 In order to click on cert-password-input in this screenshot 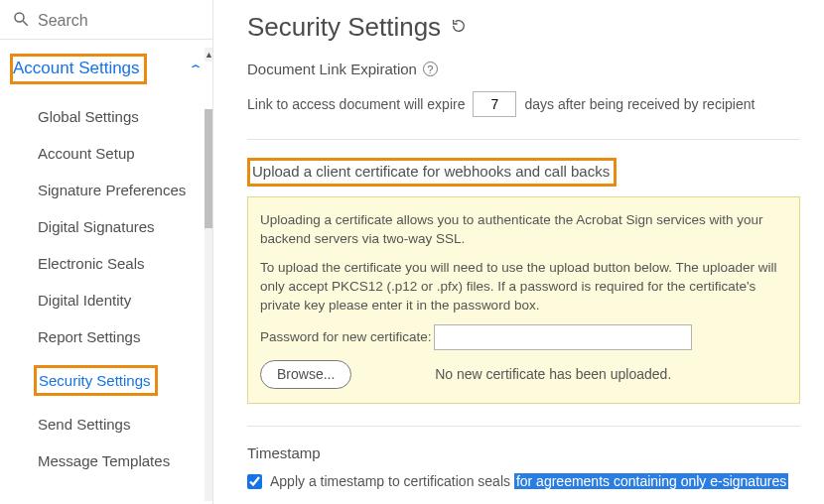, I will do `click(563, 337)`.